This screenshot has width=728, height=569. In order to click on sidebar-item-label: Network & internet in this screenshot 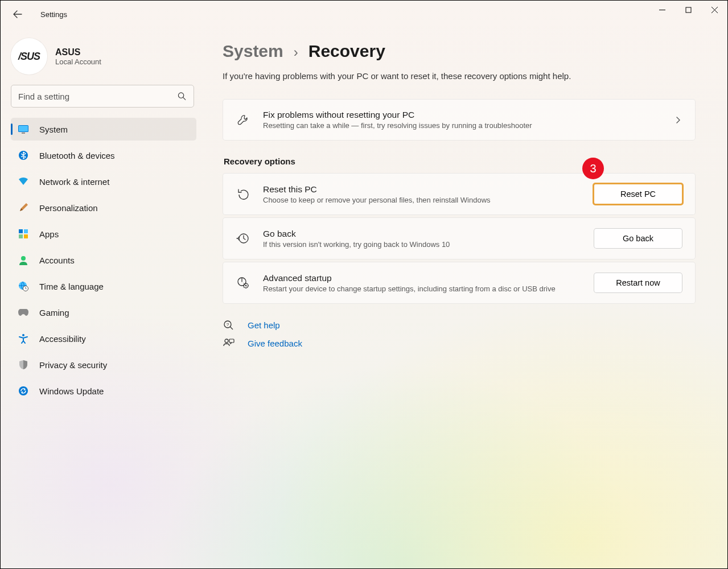, I will do `click(74, 182)`.